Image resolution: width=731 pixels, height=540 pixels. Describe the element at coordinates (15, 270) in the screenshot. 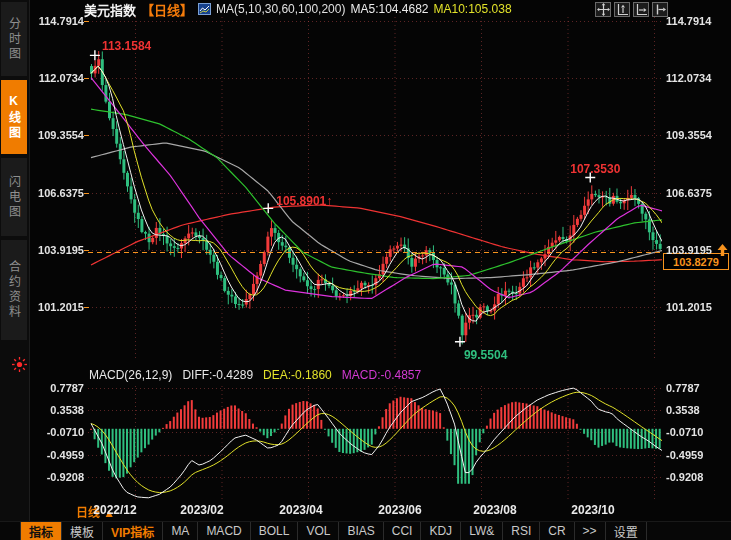

I see `left-sidebar: 分时图K线图闪电图合约资料` at that location.